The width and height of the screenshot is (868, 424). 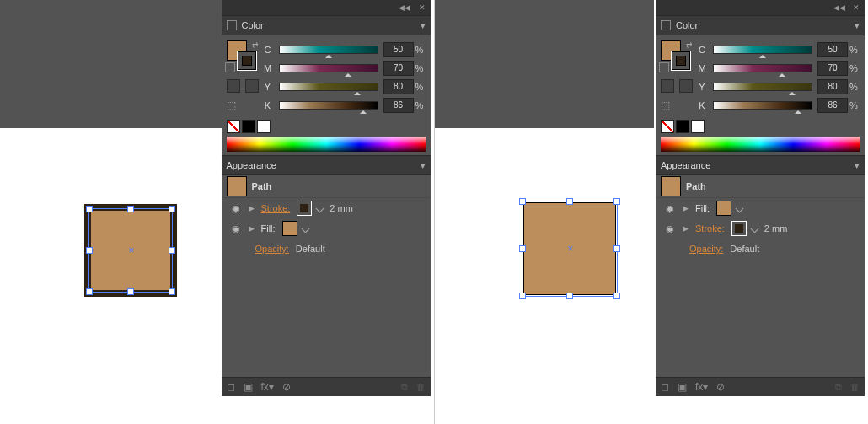 I want to click on out-of-gamut-icon: ⬚, so click(x=667, y=106).